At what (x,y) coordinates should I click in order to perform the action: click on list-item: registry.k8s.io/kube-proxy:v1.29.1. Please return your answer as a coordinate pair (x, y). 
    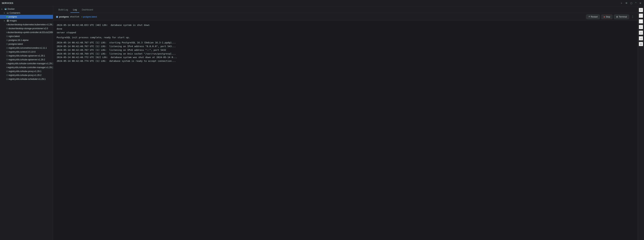
    Looking at the image, I should click on (26, 72).